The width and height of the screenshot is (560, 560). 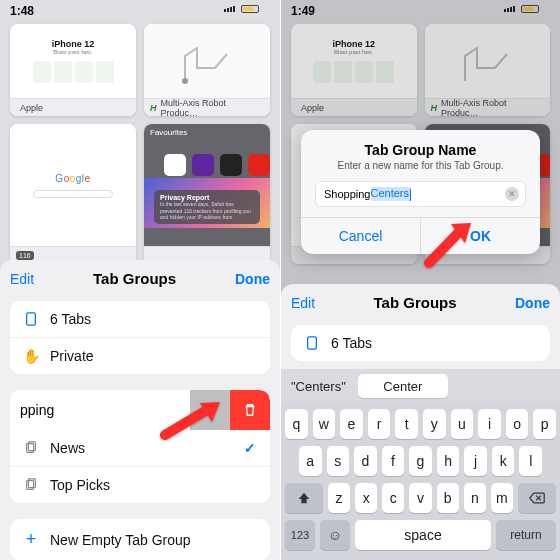 What do you see at coordinates (462, 424) in the screenshot?
I see `key-u: u` at bounding box center [462, 424].